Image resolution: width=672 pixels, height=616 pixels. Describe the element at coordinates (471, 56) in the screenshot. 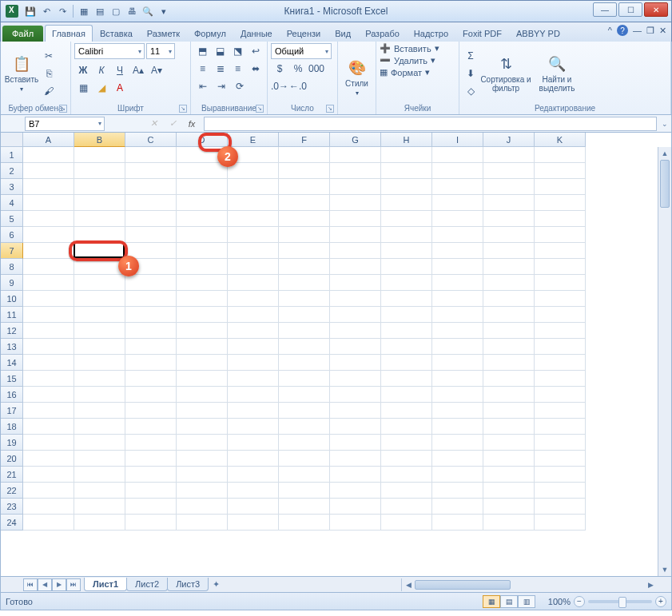

I see `autosum-icon: Σ` at that location.